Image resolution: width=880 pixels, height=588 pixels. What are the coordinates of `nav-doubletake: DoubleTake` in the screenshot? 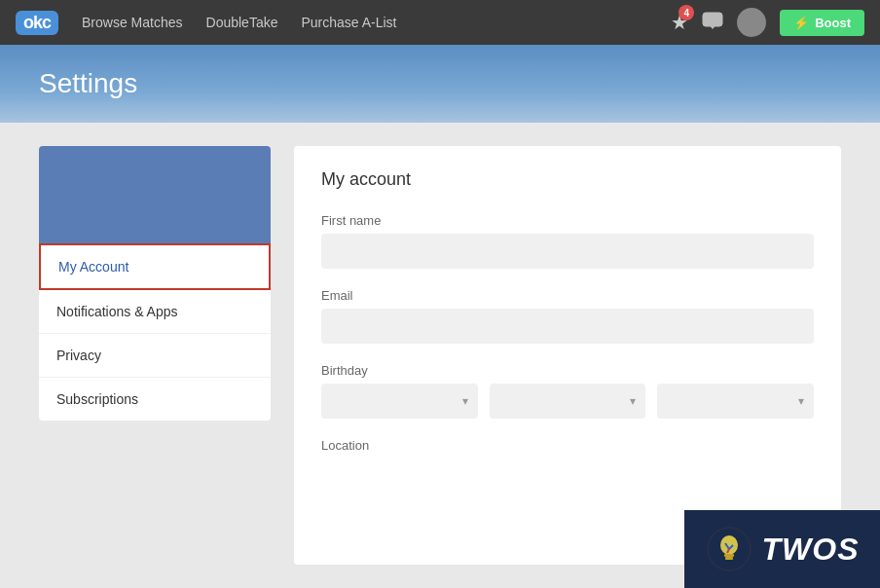 It's located at (242, 22).